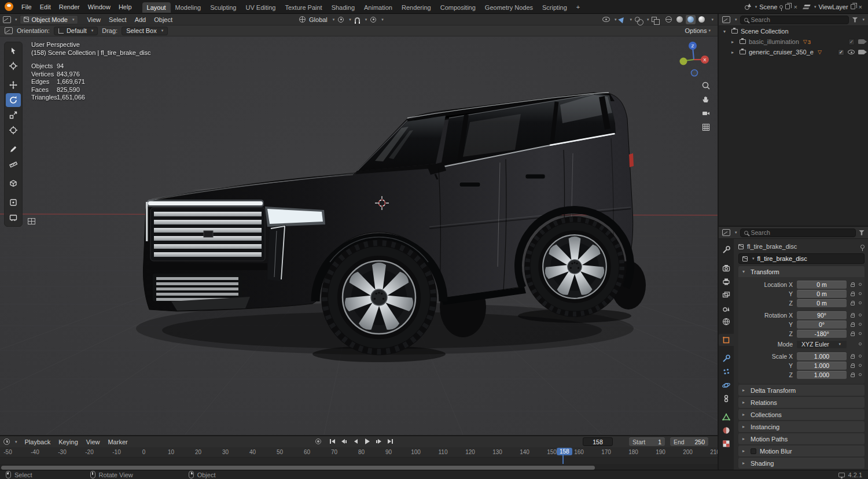  Describe the element at coordinates (706, 86) in the screenshot. I see `zoom-icon` at that location.